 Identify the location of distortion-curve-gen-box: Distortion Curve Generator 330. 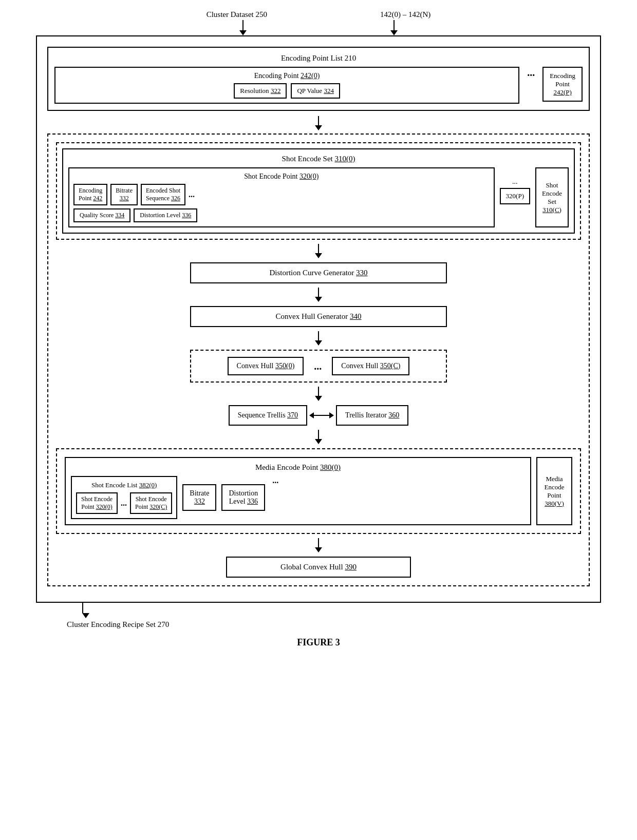
(318, 273).